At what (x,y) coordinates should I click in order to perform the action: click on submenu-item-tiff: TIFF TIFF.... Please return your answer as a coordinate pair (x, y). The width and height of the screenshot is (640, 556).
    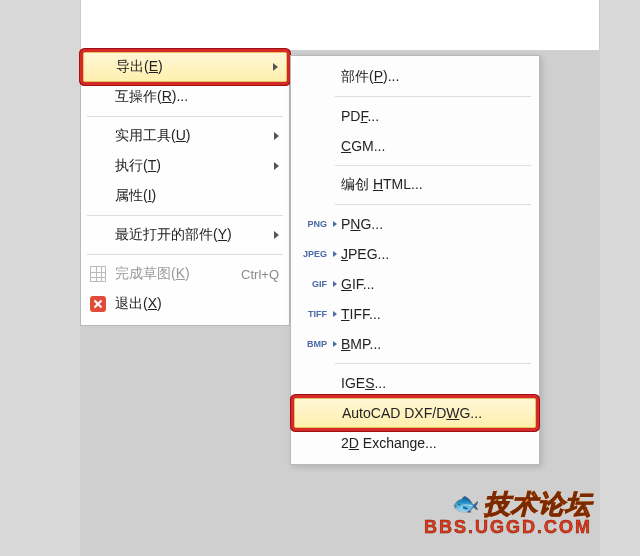
    Looking at the image, I should click on (415, 314).